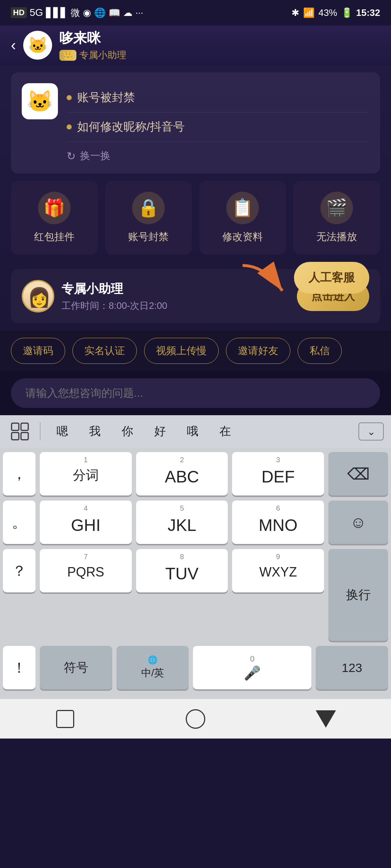 Image resolution: width=391 pixels, height=868 pixels. Describe the element at coordinates (182, 474) in the screenshot. I see `key-2-abc: 2 ABC` at that location.